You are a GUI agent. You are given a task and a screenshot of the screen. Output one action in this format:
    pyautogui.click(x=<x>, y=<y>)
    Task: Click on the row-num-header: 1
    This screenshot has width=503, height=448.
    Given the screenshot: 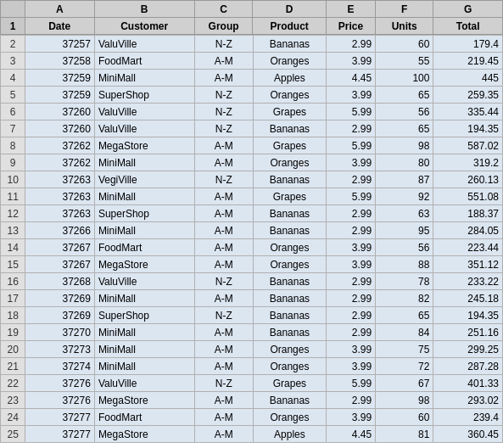 What is the action you would take?
    pyautogui.click(x=14, y=26)
    